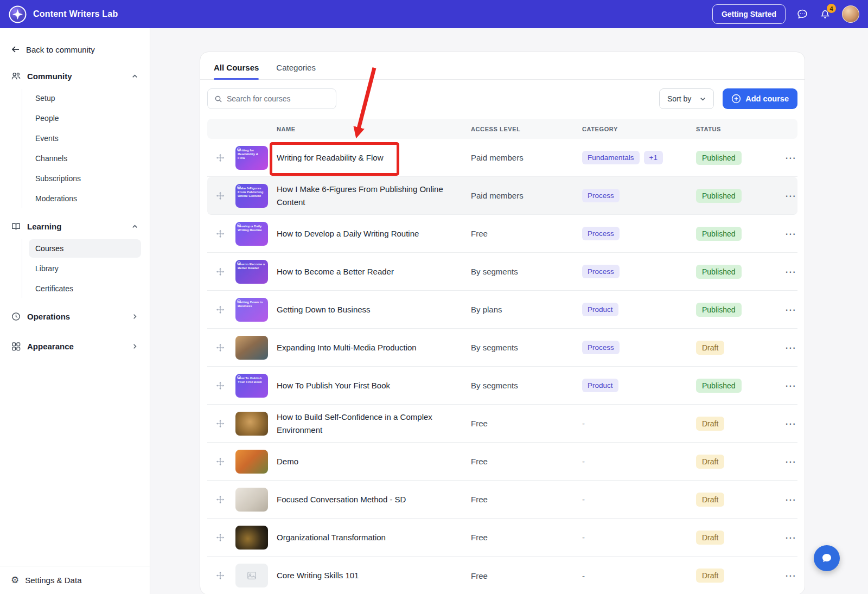 The width and height of the screenshot is (868, 594). Describe the element at coordinates (749, 14) in the screenshot. I see `getting-started-button: Getting Started` at that location.